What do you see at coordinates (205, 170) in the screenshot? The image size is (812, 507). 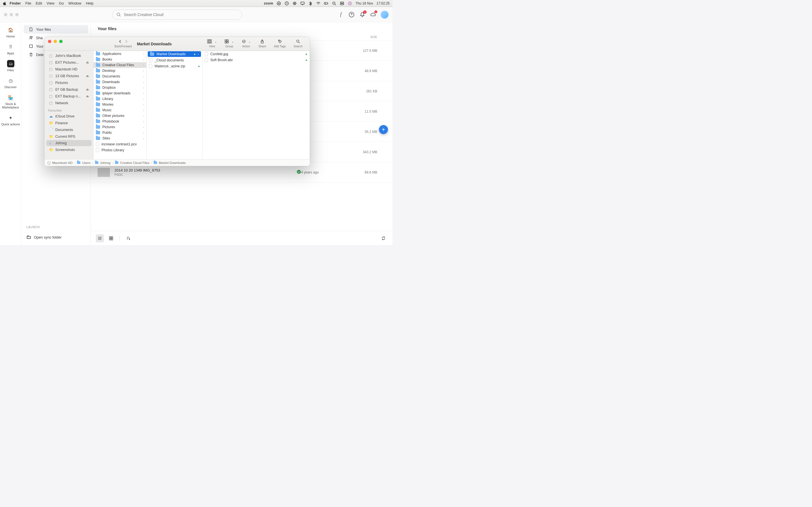 I see `file-name: 2014 10 20 1349 IMG_8753` at bounding box center [205, 170].